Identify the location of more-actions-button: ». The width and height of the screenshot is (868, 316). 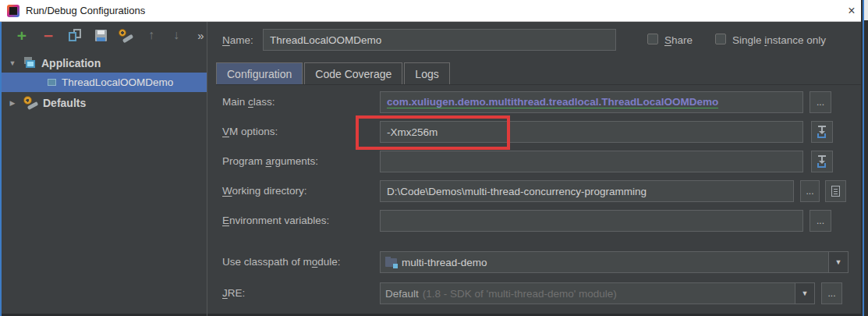
(201, 35).